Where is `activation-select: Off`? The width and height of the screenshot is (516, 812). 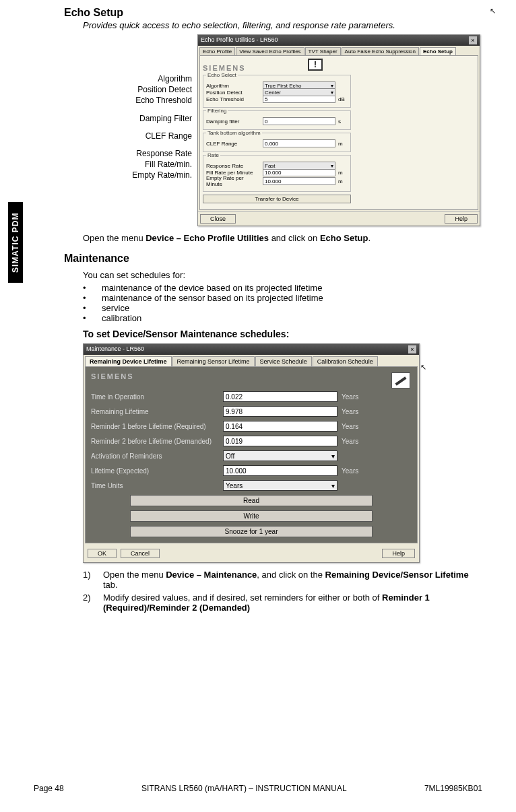
activation-select: Off is located at coordinates (280, 456).